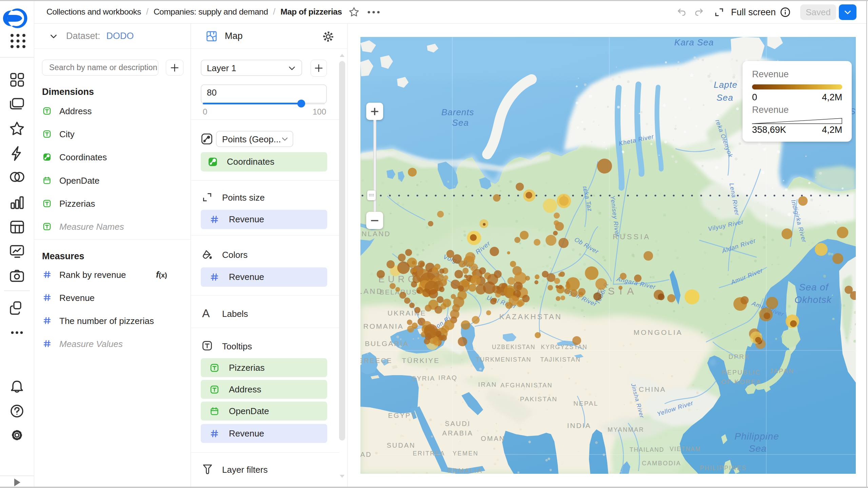 This screenshot has height=488, width=868. I want to click on svg-text: HAD, so click(366, 454).